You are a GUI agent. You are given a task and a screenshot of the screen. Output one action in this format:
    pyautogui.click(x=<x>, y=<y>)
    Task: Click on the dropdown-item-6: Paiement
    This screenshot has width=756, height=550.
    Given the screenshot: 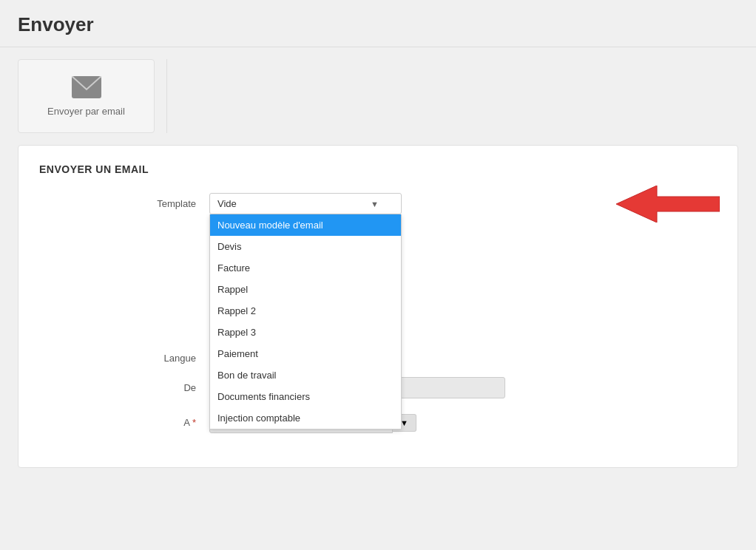 What is the action you would take?
    pyautogui.click(x=306, y=353)
    